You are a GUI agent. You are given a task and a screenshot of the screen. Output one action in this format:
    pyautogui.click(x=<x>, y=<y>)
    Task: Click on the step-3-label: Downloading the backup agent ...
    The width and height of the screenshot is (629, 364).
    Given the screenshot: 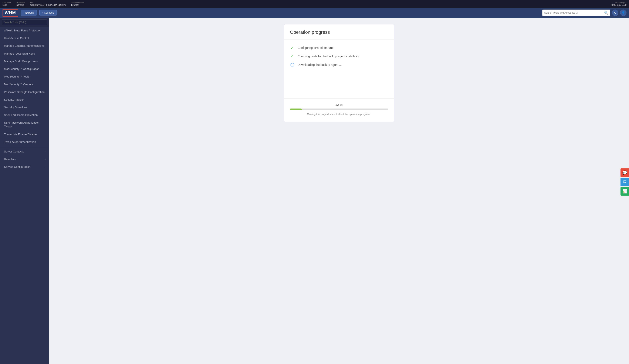 What is the action you would take?
    pyautogui.click(x=319, y=65)
    